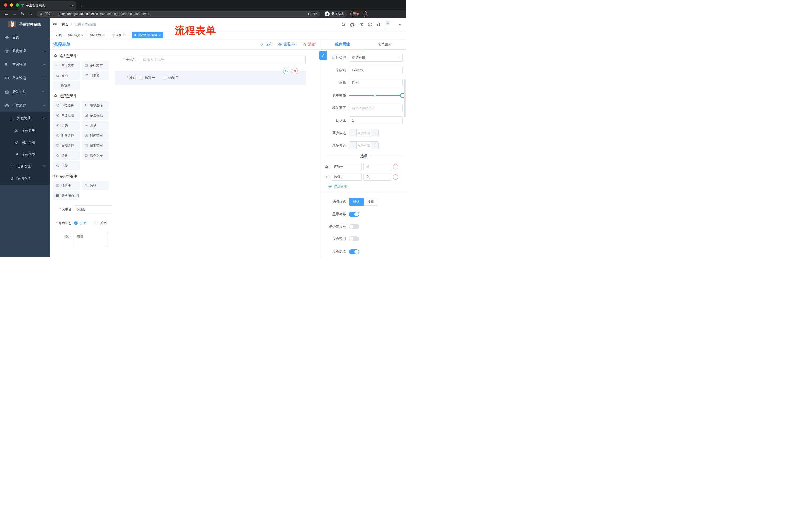 This screenshot has height=514, width=812. Describe the element at coordinates (266, 44) in the screenshot. I see `save-button: 保存` at that location.